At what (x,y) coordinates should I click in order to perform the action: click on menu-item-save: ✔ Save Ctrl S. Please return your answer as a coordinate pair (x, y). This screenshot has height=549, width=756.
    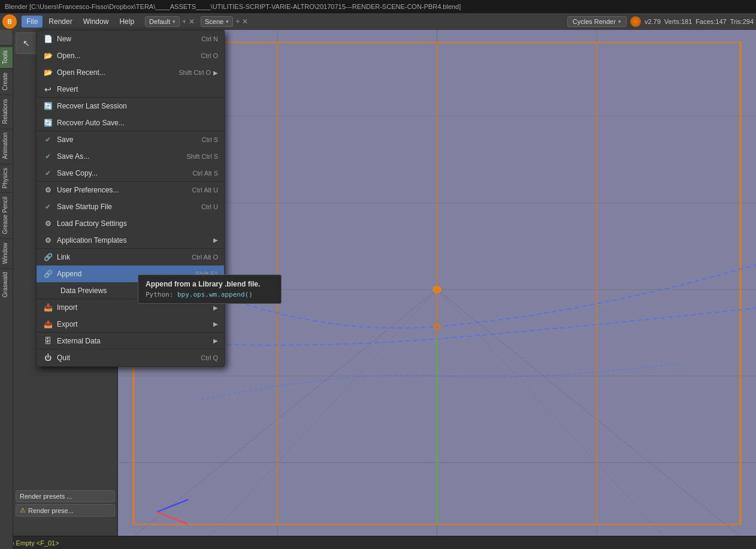
    Looking at the image, I should click on (131, 140).